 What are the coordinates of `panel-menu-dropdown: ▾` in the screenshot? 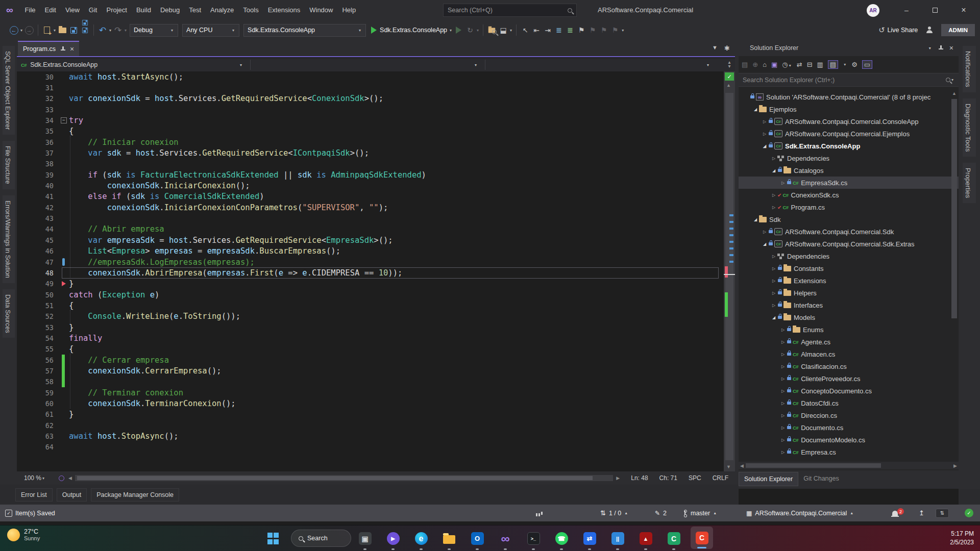 It's located at (930, 48).